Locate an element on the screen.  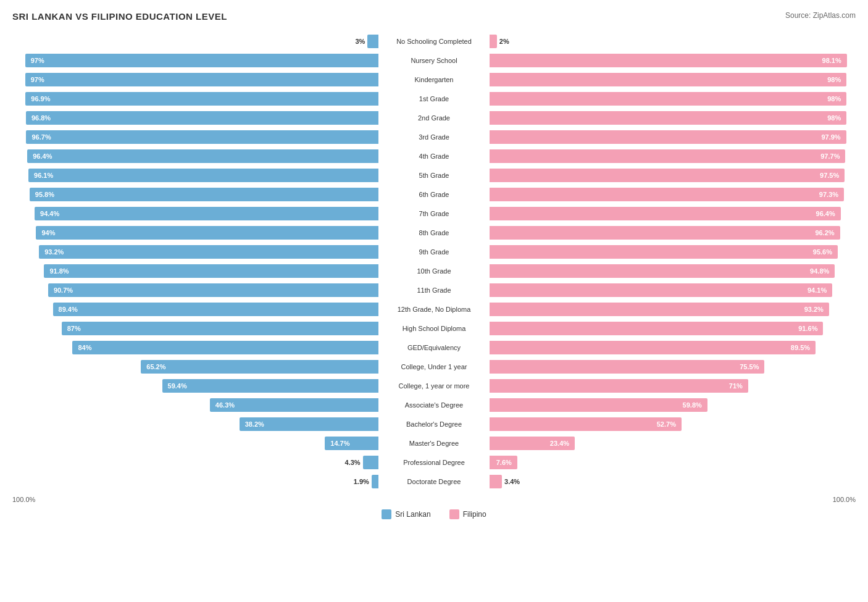
value-left: 96.4% is located at coordinates (42, 156).